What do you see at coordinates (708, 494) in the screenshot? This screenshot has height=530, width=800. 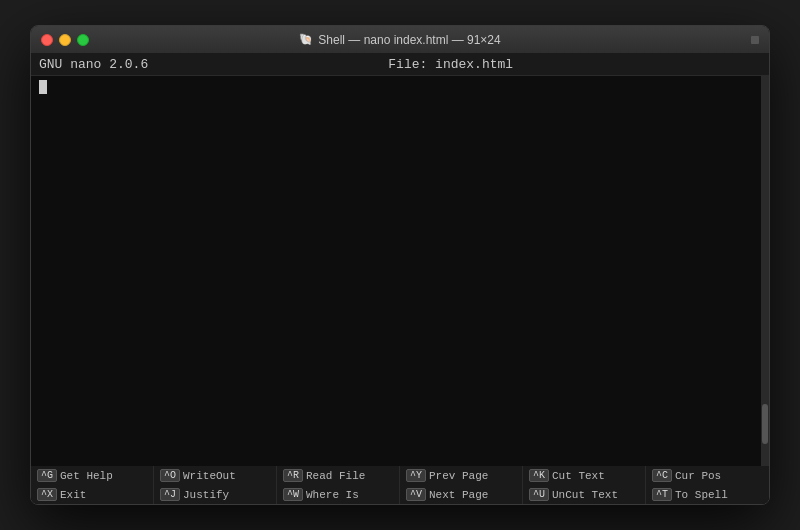 I see `shortcut-to-spell: ^T To Spell` at bounding box center [708, 494].